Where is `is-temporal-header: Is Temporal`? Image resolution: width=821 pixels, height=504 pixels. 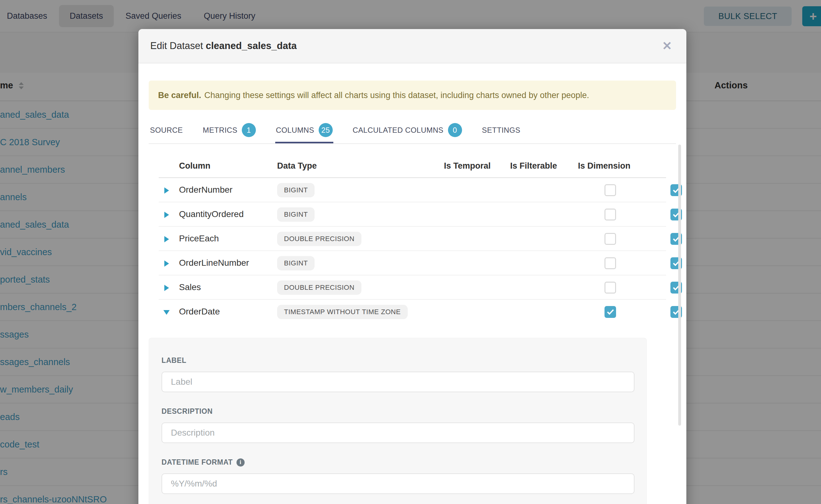 is-temporal-header: Is Temporal is located at coordinates (468, 166).